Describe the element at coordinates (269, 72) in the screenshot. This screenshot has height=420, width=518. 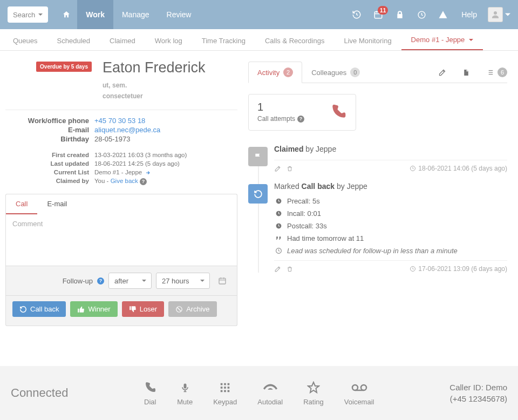
I see `tab-activity-label: Activity` at that location.